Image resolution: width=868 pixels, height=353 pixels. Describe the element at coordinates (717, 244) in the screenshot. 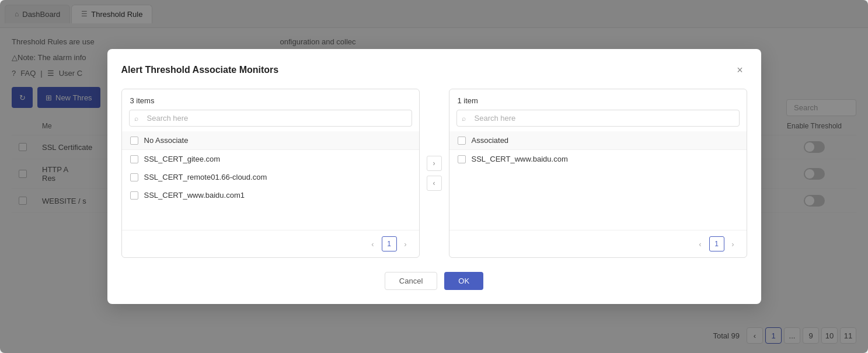

I see `right-page-1-btn: 1` at that location.